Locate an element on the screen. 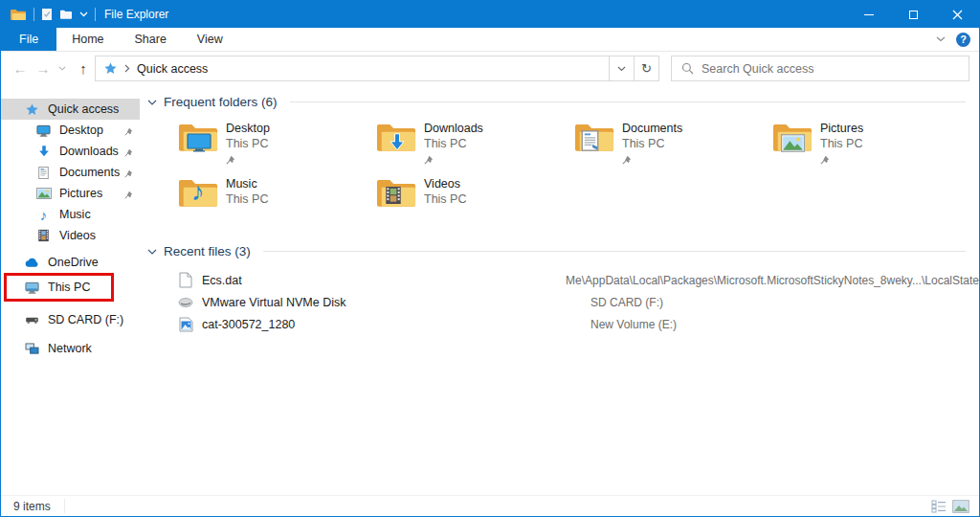 This screenshot has width=980, height=517. minimize-button is located at coordinates (869, 14).